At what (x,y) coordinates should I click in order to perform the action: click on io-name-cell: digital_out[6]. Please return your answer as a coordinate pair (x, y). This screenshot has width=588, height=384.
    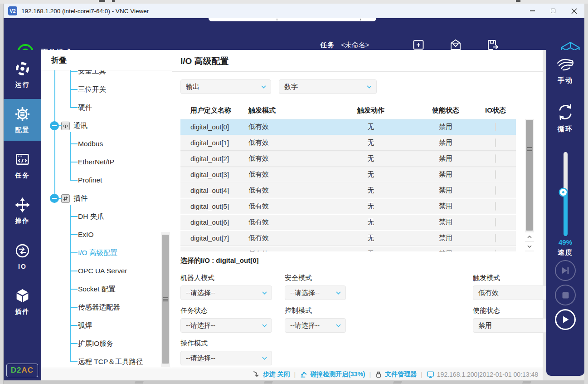
    Looking at the image, I should click on (214, 222).